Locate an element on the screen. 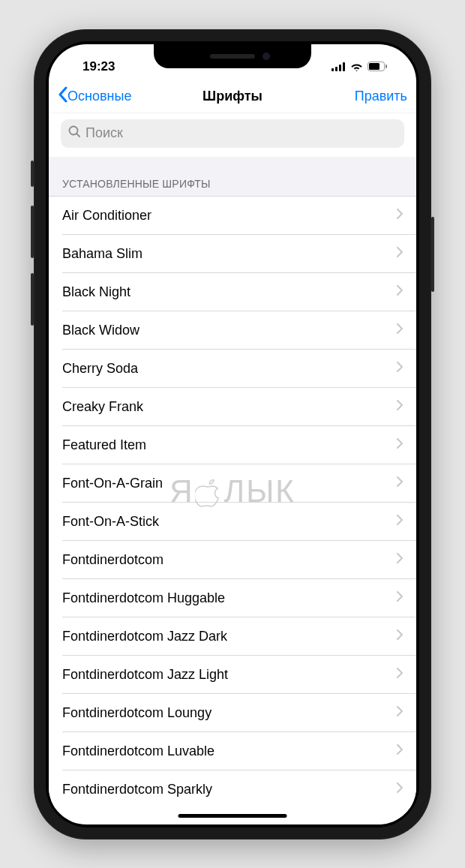  list-item: Fontdinerdotcom Huggable is located at coordinates (232, 599).